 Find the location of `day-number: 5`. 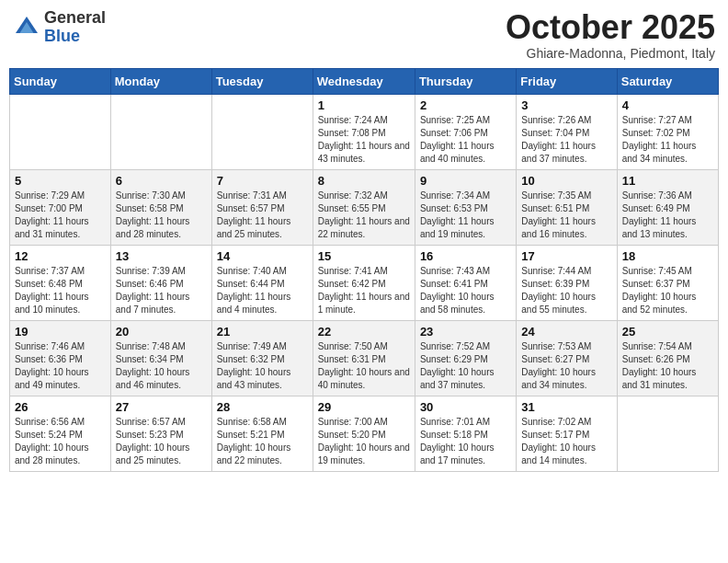

day-number: 5 is located at coordinates (61, 180).